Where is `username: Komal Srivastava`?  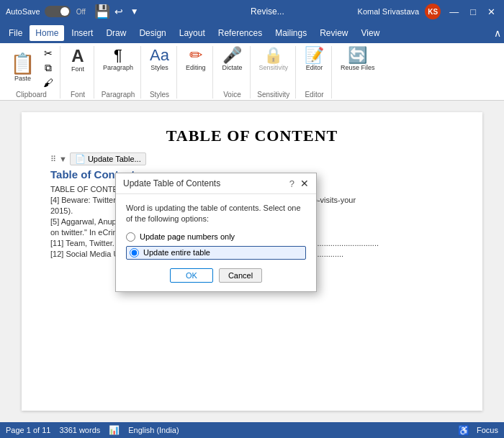 username: Komal Srivastava is located at coordinates (389, 12).